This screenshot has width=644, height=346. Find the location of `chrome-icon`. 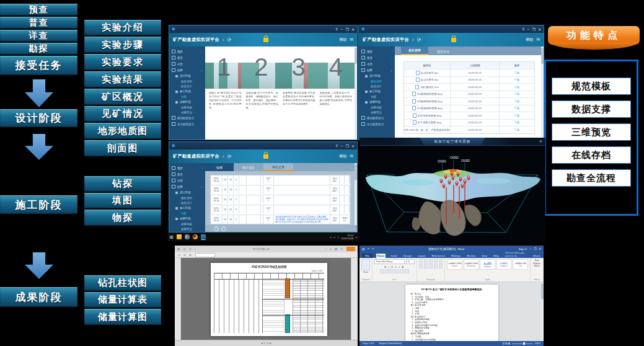

chrome-icon is located at coordinates (187, 237).